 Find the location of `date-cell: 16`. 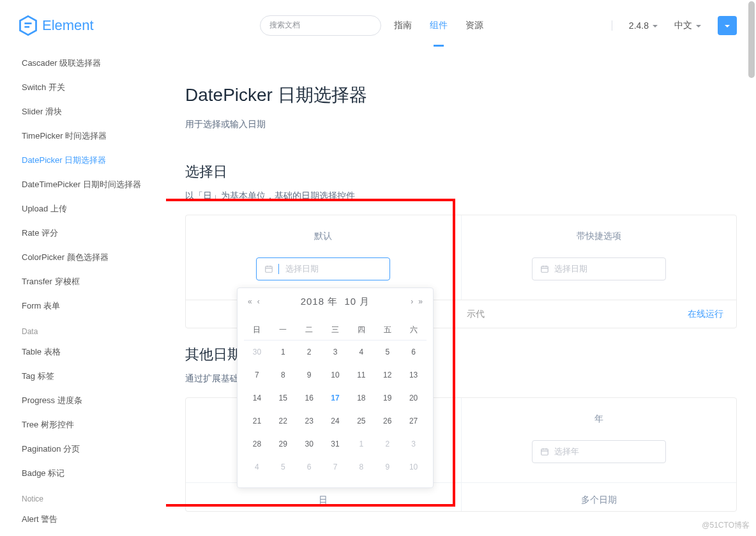

date-cell: 16 is located at coordinates (309, 398).